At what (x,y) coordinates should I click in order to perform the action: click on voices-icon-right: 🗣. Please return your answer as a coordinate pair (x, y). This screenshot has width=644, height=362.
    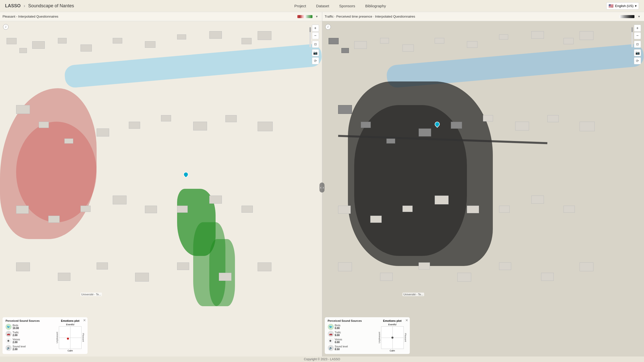
    Looking at the image, I should click on (331, 341).